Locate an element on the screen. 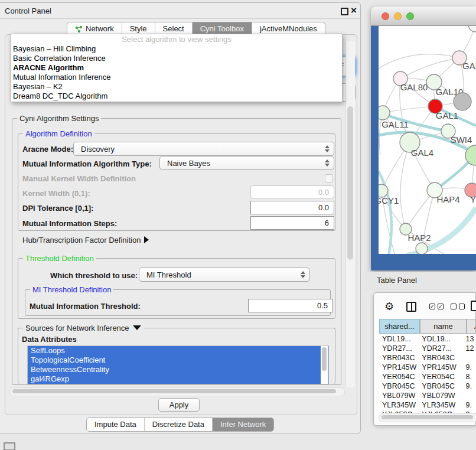 The width and height of the screenshot is (476, 450). aracne-mode-value: Discovery is located at coordinates (98, 149).